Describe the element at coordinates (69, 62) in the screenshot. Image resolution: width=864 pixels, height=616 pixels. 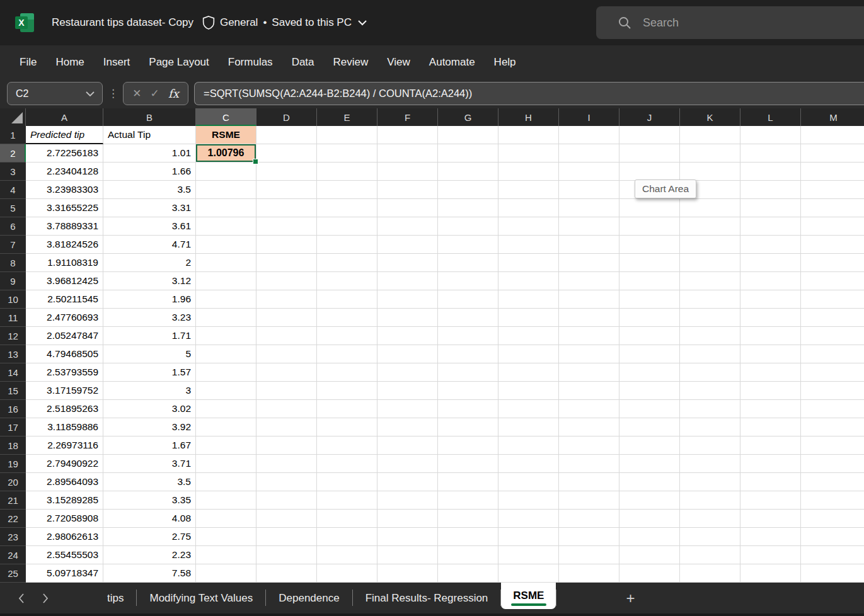
I see `ribbon-tab-home: Home` at that location.